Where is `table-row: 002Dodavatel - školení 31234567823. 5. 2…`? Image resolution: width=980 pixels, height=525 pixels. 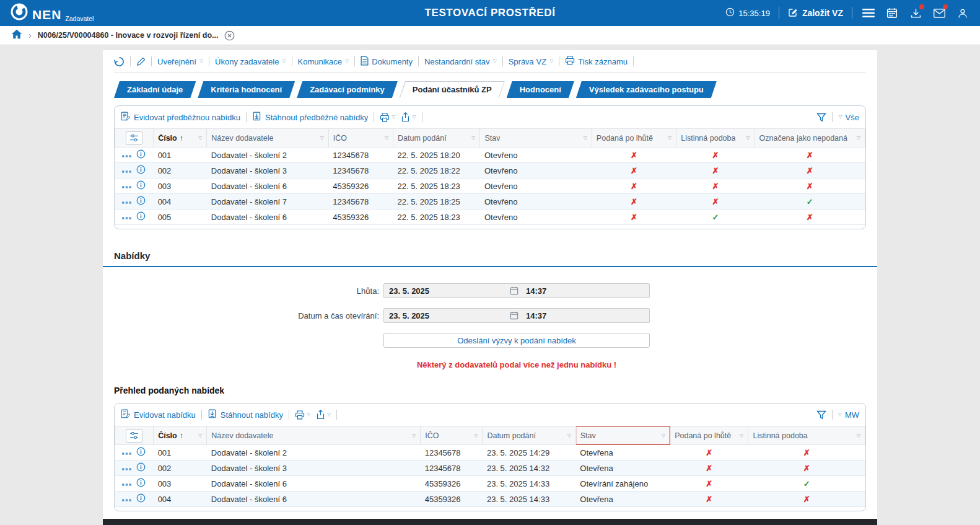
table-row: 002Dodavatel - školení 31234567823. 5. 2… is located at coordinates (491, 469).